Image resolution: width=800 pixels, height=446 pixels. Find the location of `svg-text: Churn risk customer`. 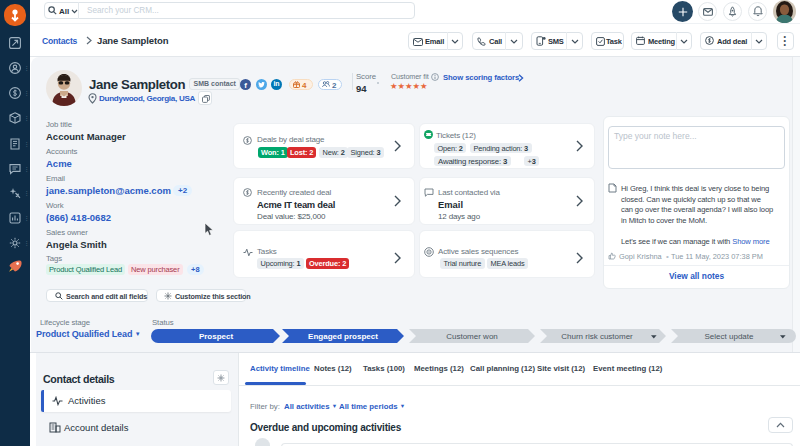

svg-text: Churn risk customer is located at coordinates (597, 336).